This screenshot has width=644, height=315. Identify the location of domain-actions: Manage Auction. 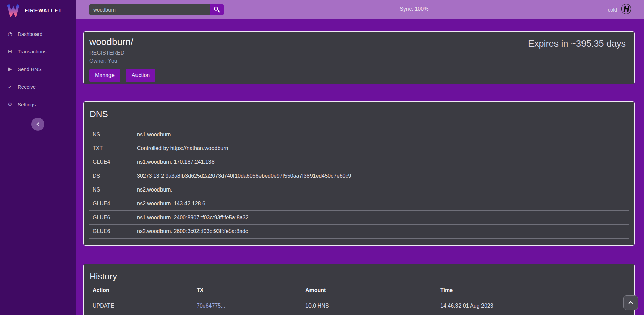
(359, 75).